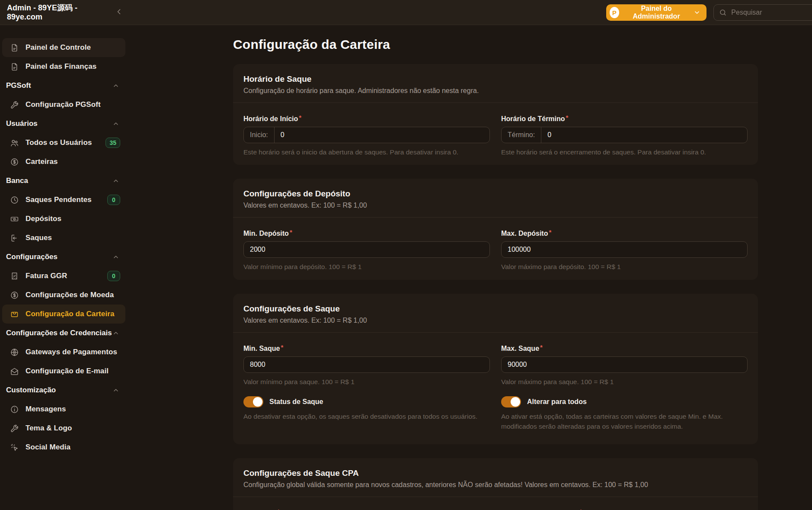 The height and width of the screenshot is (510, 812). I want to click on field-label-max-saque: Max. Saque, so click(522, 349).